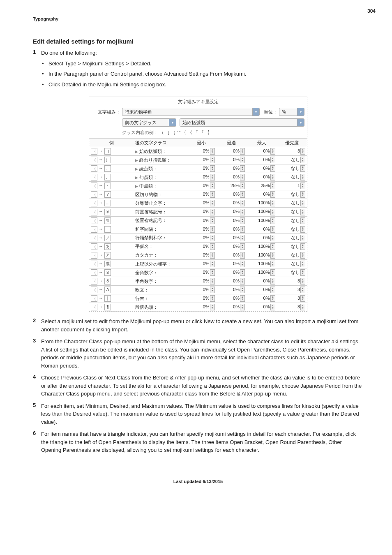 Image resolution: width=392 pixels, height=555 pixels. What do you see at coordinates (184, 132) in the screenshot?
I see `class-example-value: （ ［ ｛ ‘ “ 〈 《 「 『 【` at bounding box center [184, 132].